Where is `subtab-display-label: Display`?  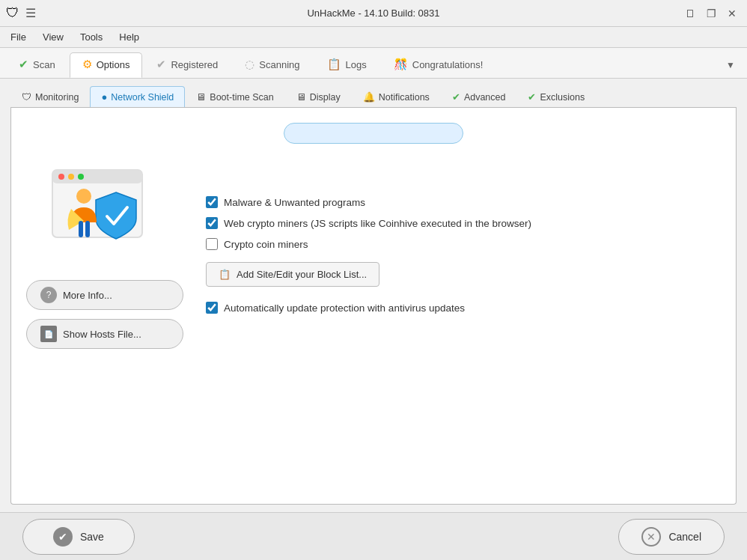 subtab-display-label: Display is located at coordinates (325, 97).